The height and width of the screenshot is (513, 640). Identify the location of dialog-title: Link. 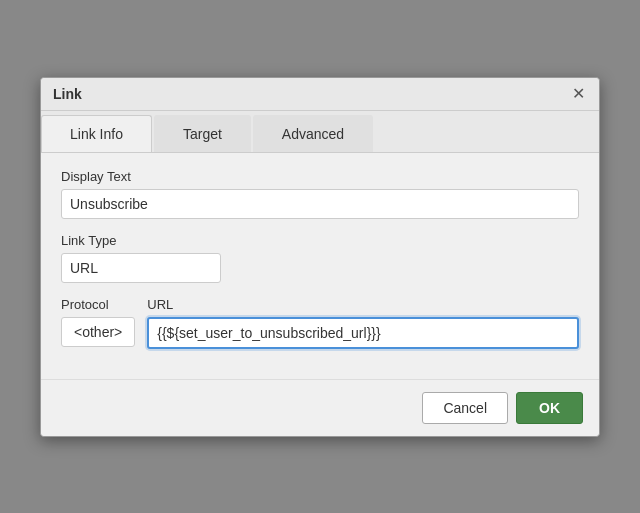
(68, 94).